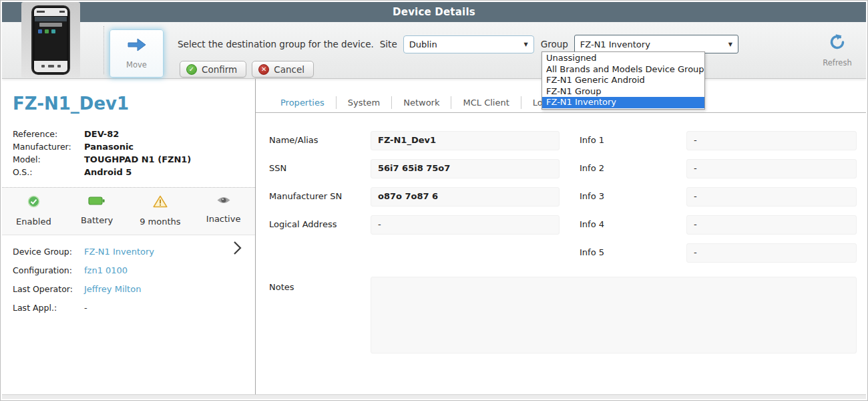  What do you see at coordinates (633, 140) in the screenshot?
I see `field-label: Info 1` at bounding box center [633, 140].